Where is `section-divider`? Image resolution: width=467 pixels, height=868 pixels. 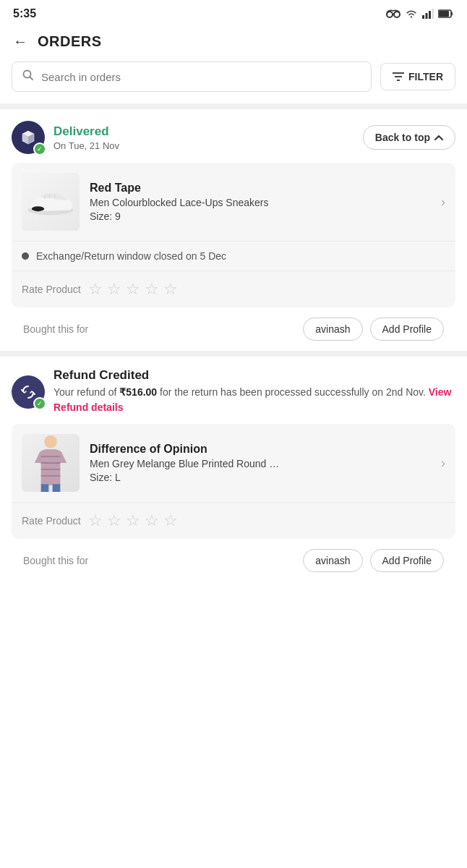 section-divider is located at coordinates (234, 106).